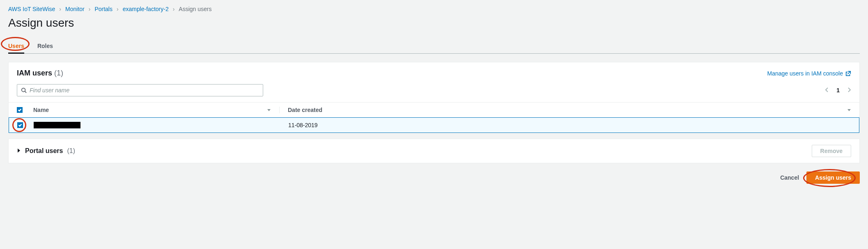 The image size is (868, 249). Describe the element at coordinates (434, 110) in the screenshot. I see `table-header: Name Date created` at that location.